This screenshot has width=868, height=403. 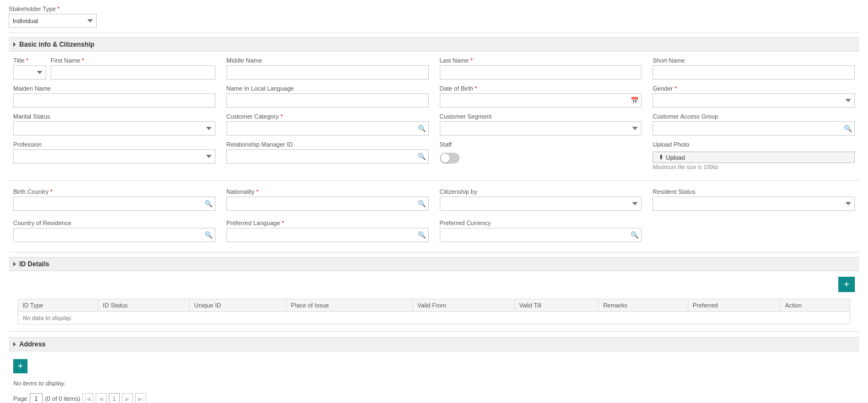 What do you see at coordinates (541, 97) in the screenshot?
I see `dob-group: Date of Birth * 📅` at bounding box center [541, 97].